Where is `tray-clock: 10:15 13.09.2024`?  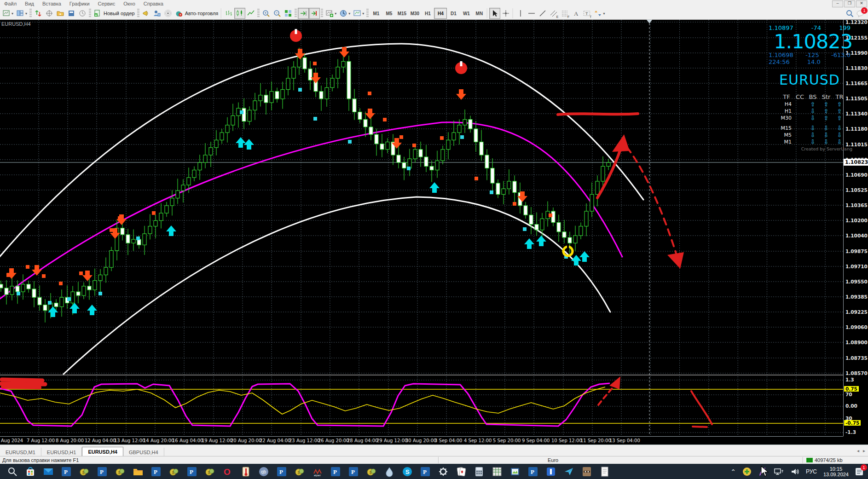
tray-clock: 10:15 13.09.2024 is located at coordinates (836, 472).